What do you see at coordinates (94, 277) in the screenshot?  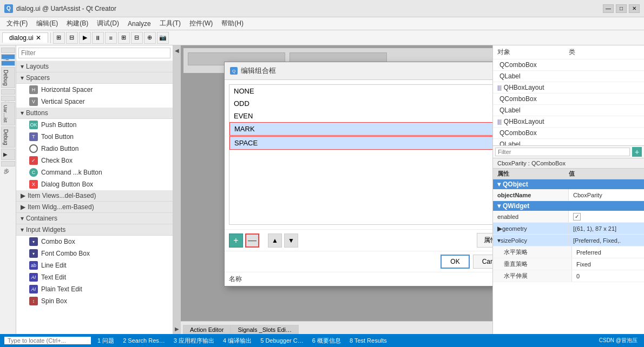 I see `sidebar-item-textedit: AI Text Edit` at bounding box center [94, 277].